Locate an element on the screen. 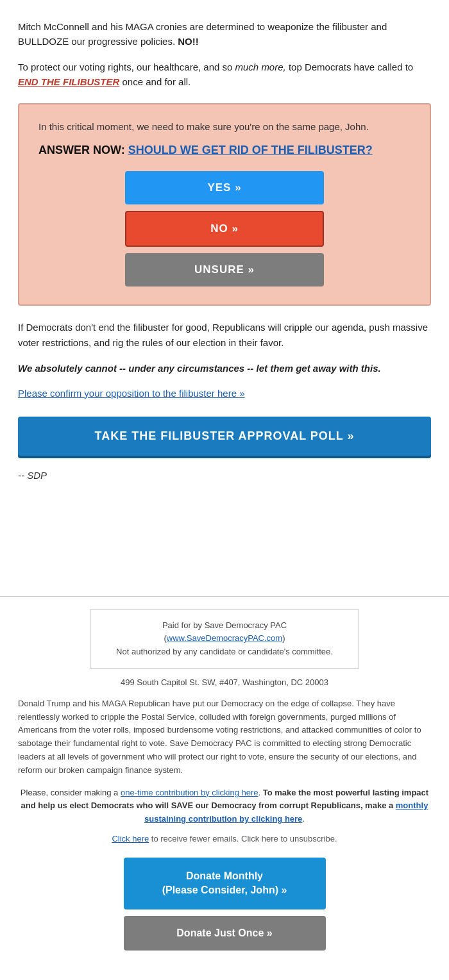 This screenshot has width=449, height=980. poll-question: ANSWER NOW: SHOULD WE GET RID OF THE FIL… is located at coordinates (224, 150).